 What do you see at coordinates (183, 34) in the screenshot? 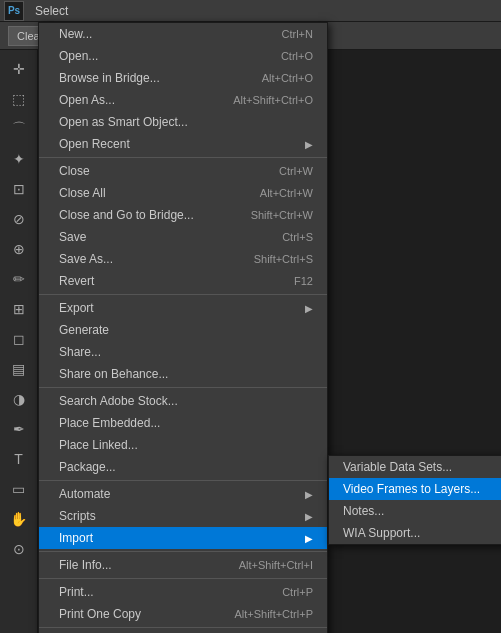
I see `menu-item-new: New...Ctrl+N` at bounding box center [183, 34].